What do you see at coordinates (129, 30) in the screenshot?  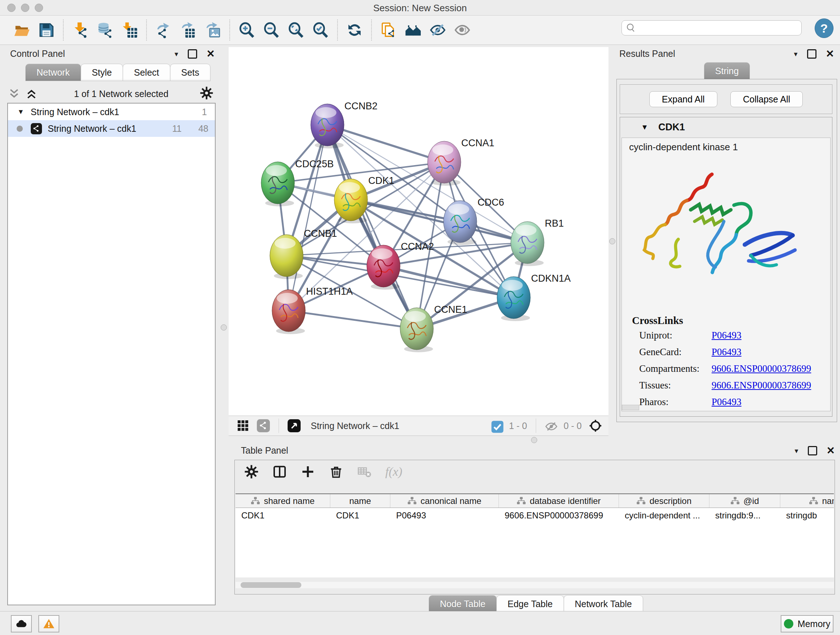 I see `import-table-icon` at bounding box center [129, 30].